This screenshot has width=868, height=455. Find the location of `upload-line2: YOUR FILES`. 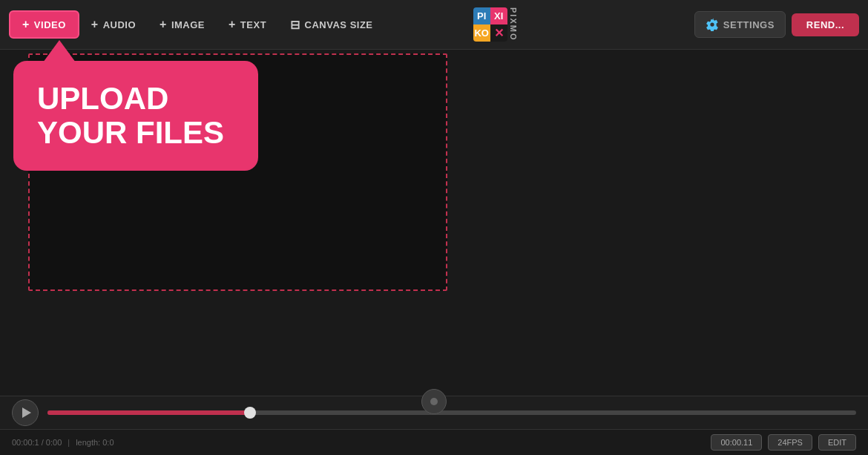

upload-line2: YOUR FILES is located at coordinates (136, 133).